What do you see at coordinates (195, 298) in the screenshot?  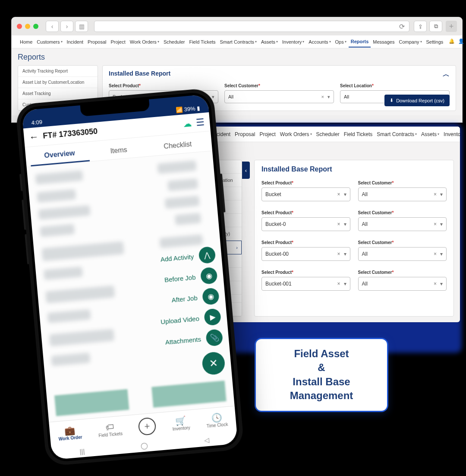 I see `fab-item-after-job: After Job◉` at bounding box center [195, 298].